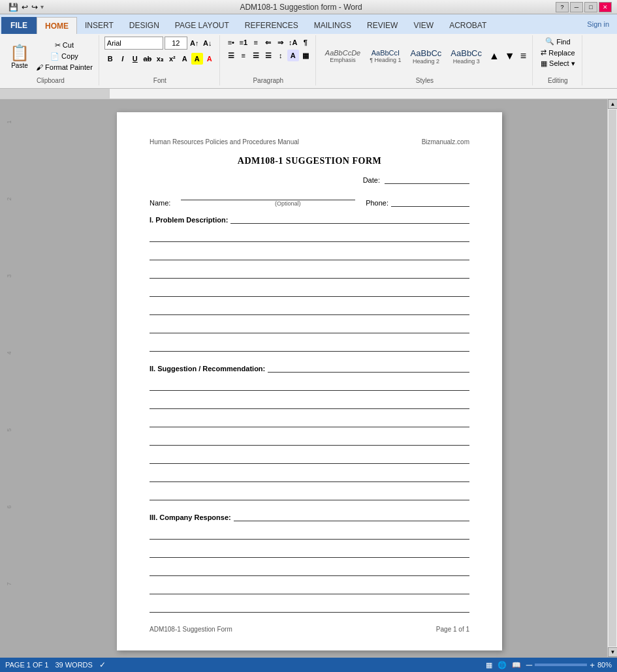 The image size is (617, 672). Describe the element at coordinates (160, 203) in the screenshot. I see `name-label: Name:` at that location.